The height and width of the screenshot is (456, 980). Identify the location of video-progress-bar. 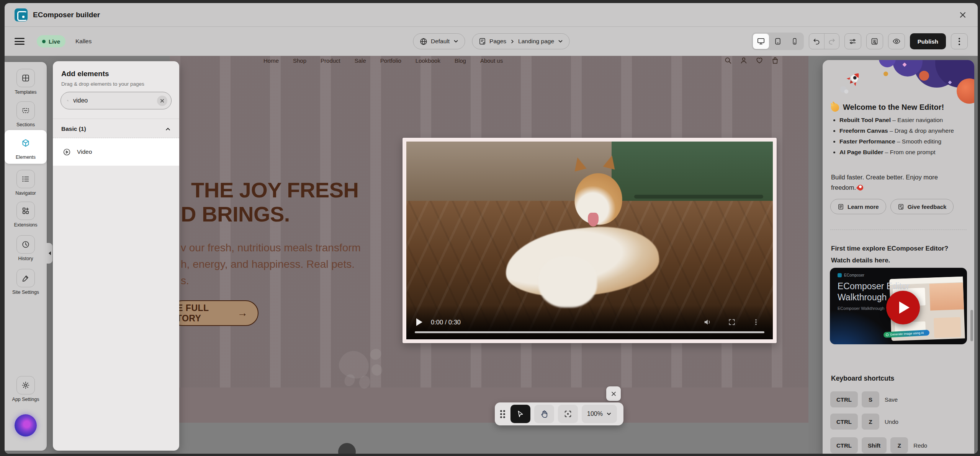
(590, 332).